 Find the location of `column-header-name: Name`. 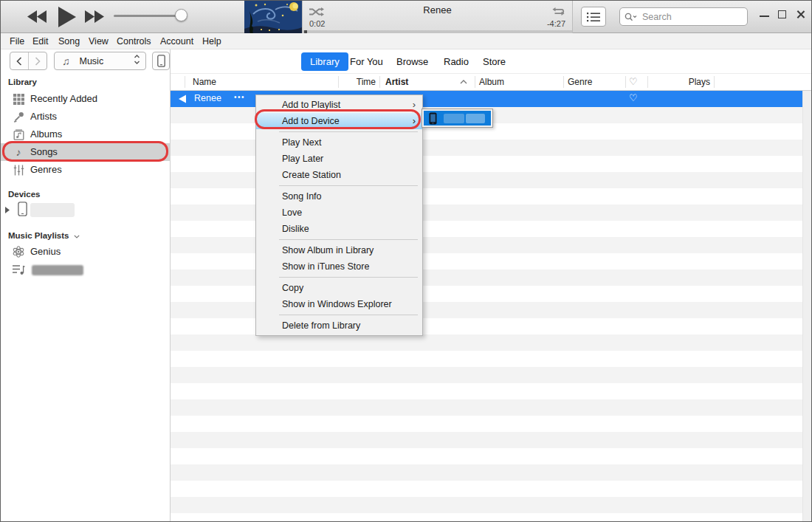

column-header-name: Name is located at coordinates (204, 82).